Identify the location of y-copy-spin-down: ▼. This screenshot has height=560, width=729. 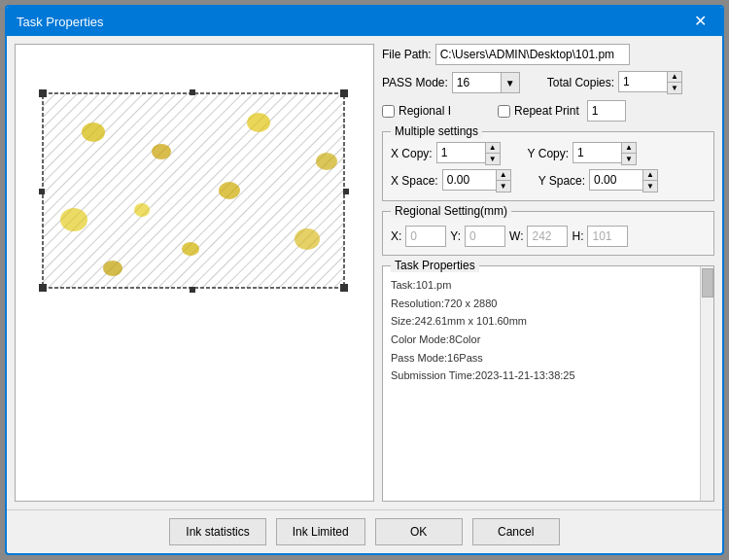
(629, 159).